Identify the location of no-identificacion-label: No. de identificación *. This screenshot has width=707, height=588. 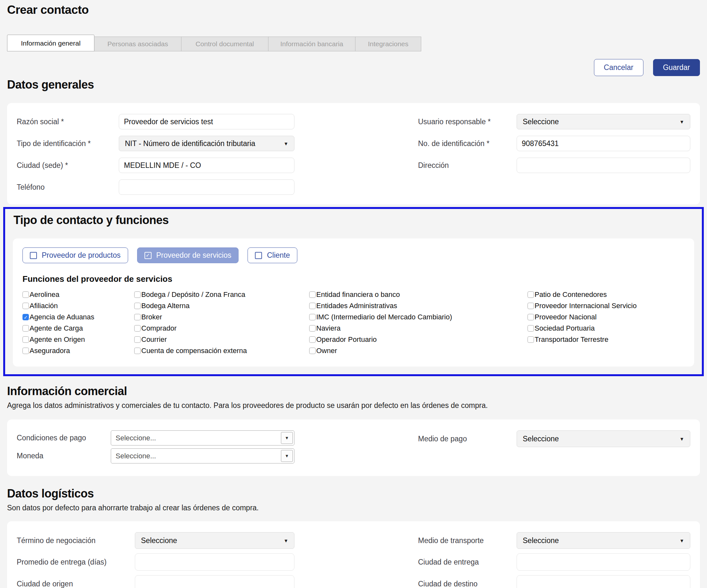
(467, 144).